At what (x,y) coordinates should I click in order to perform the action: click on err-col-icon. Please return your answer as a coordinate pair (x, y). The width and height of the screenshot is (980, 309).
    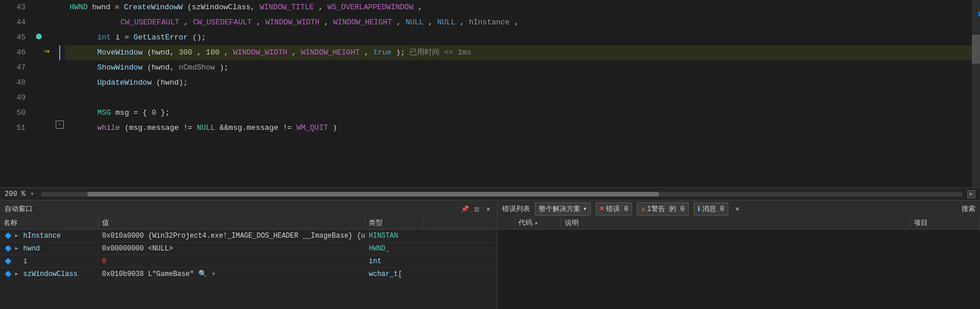
    Looking at the image, I should click on (506, 223).